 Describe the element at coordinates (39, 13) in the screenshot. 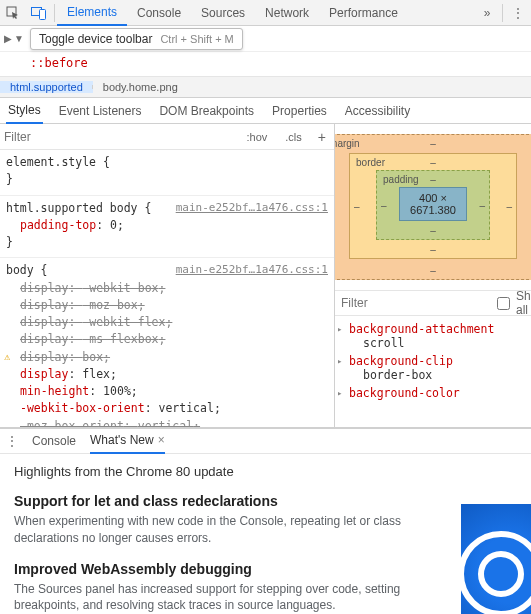

I see `device-toolbar-icon` at that location.